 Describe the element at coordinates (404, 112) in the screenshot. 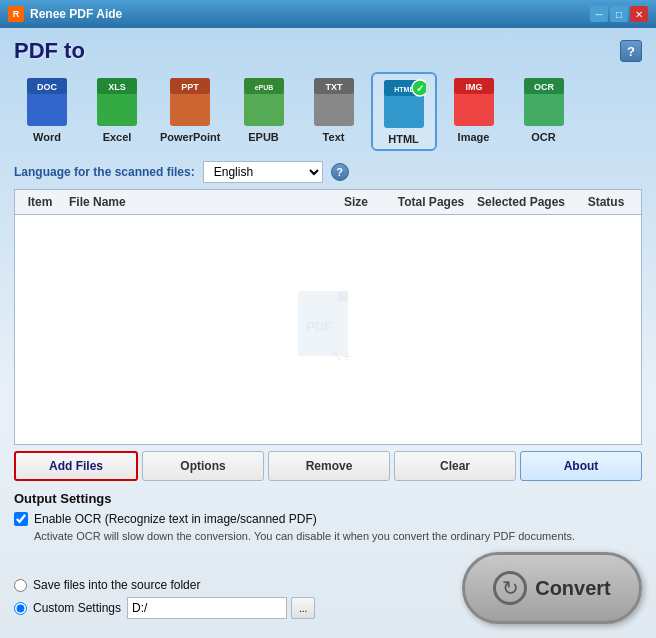

I see `format-icon-html: HTML✓HTML` at that location.